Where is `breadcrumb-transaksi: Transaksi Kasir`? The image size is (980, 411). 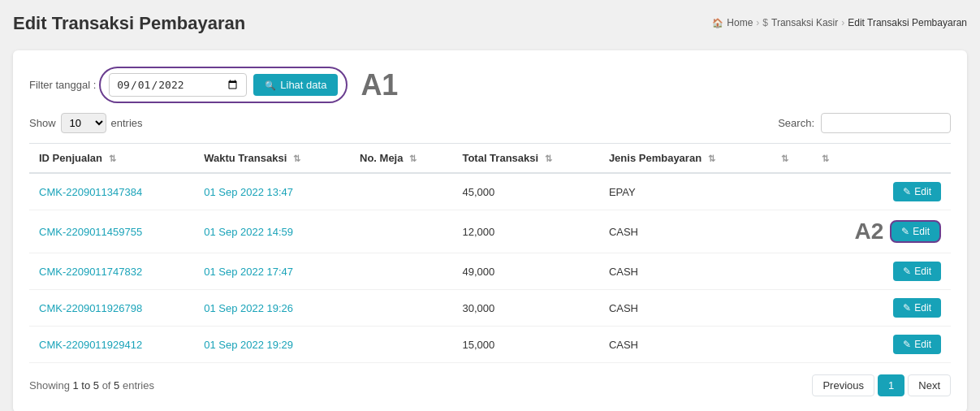 breadcrumb-transaksi: Transaksi Kasir is located at coordinates (805, 23).